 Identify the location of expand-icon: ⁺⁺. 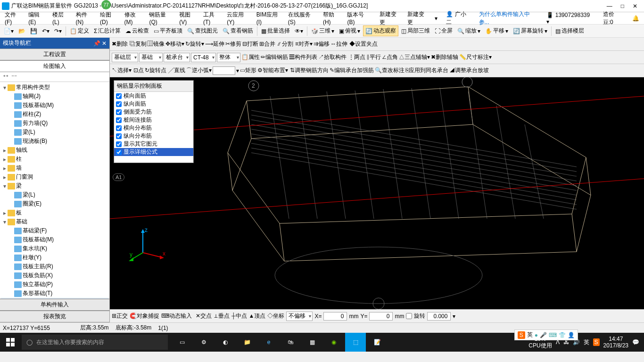
(6, 77).